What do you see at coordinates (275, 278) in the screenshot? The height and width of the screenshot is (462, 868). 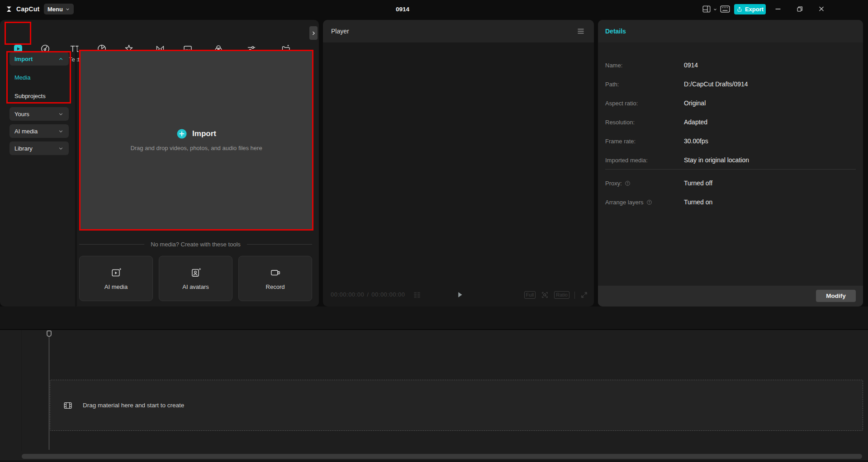 I see `record-button: Record` at bounding box center [275, 278].